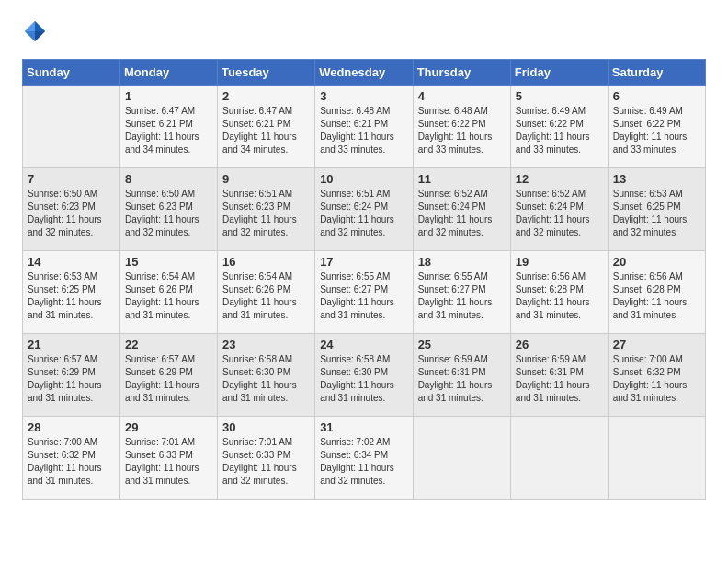 This screenshot has width=728, height=563. I want to click on day-number: 24, so click(364, 344).